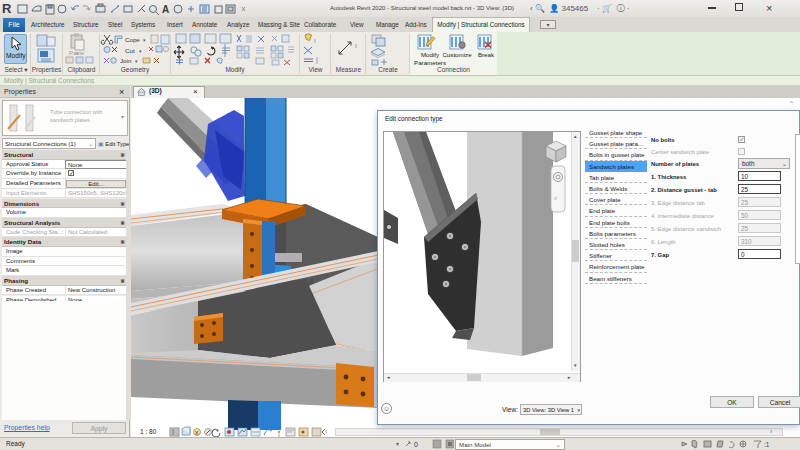 Image resolution: width=800 pixels, height=450 pixels. I want to click on svg-text: A, so click(166, 10).